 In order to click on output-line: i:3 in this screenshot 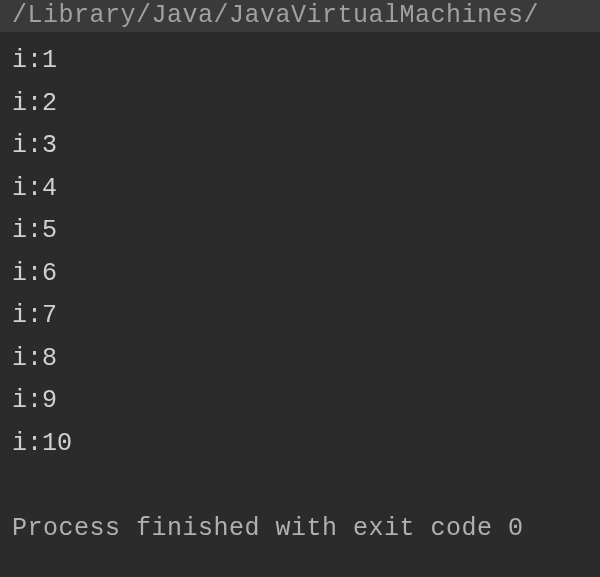, I will do `click(300, 146)`.